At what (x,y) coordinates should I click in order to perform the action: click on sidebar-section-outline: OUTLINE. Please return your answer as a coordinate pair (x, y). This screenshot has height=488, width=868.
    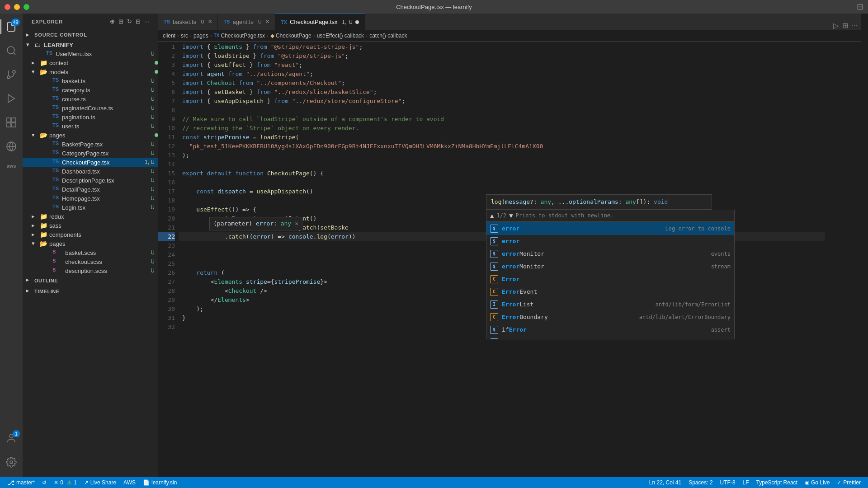
    Looking at the image, I should click on (90, 281).